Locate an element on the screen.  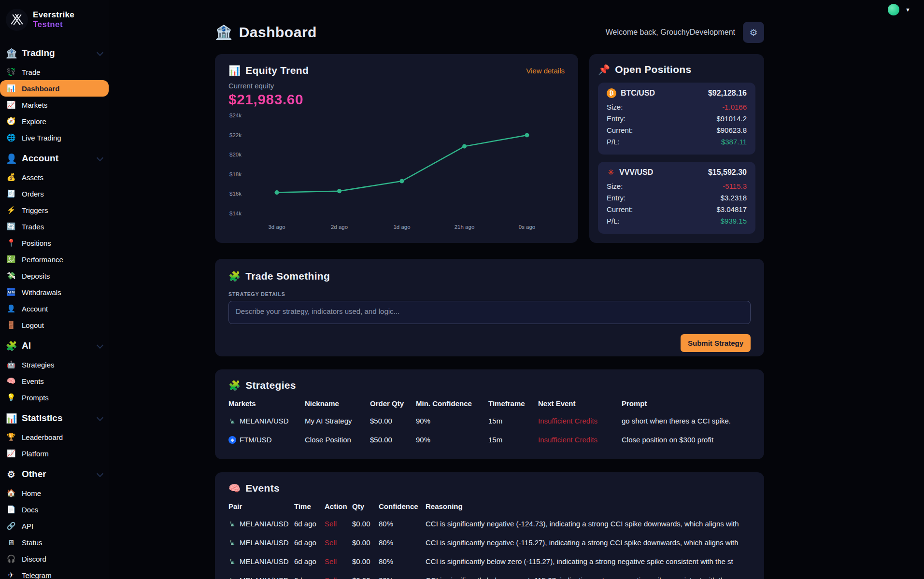
open-positions-title: Open Positions is located at coordinates (653, 70).